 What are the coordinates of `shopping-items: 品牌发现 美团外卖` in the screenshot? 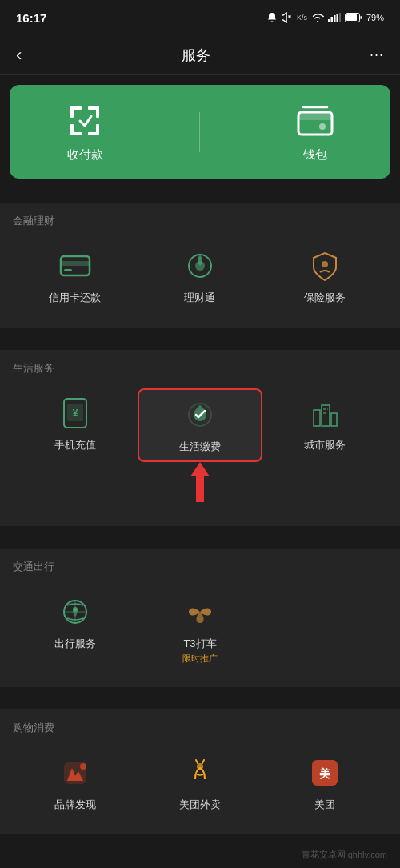 It's located at (200, 783).